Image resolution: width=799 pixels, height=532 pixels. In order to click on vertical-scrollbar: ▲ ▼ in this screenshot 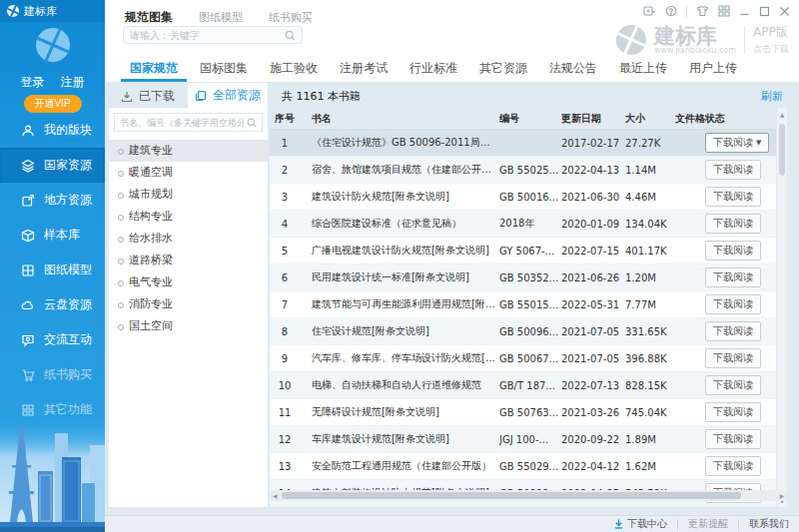, I will do `click(781, 307)`.